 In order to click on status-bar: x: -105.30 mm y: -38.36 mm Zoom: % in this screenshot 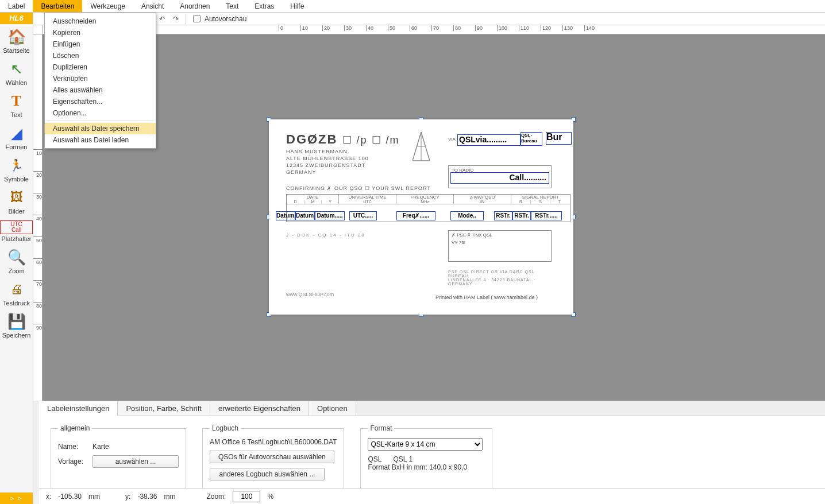, I will do `click(432, 496)`.